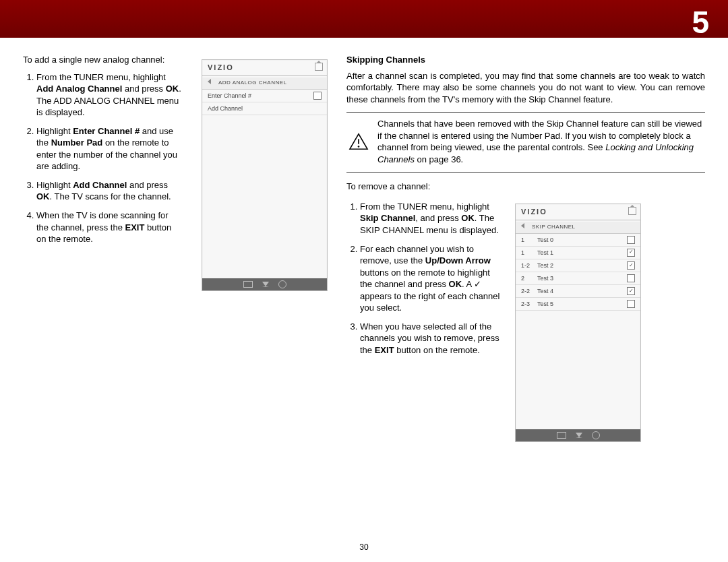 The width and height of the screenshot is (728, 562). What do you see at coordinates (526, 142) in the screenshot?
I see `caution-note: Channels that have been removed with the…` at bounding box center [526, 142].